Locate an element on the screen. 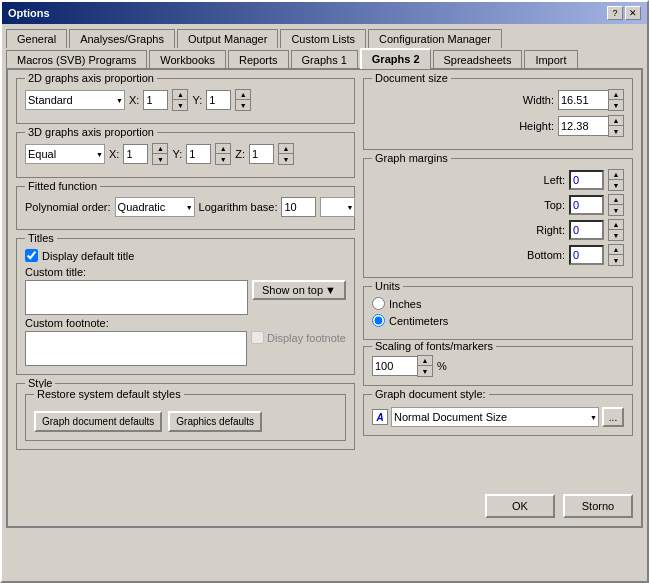 Image resolution: width=649 pixels, height=583 pixels. custom-footnote-label: Custom footnote: is located at coordinates (186, 323).